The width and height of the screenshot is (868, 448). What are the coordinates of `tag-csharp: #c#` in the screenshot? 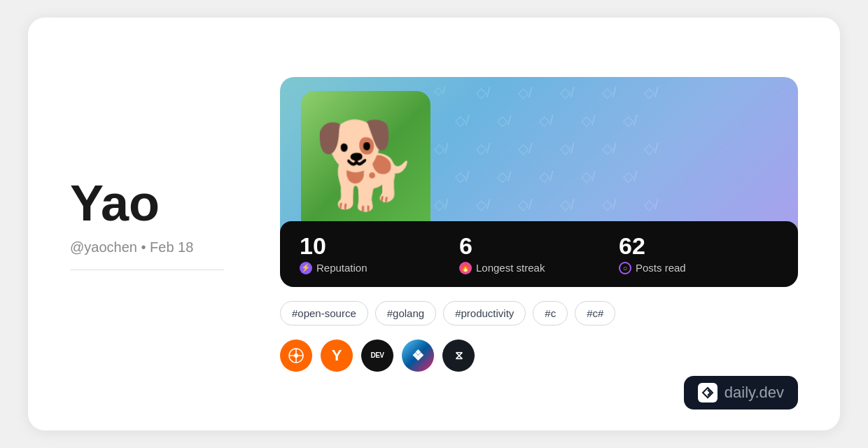 It's located at (595, 314).